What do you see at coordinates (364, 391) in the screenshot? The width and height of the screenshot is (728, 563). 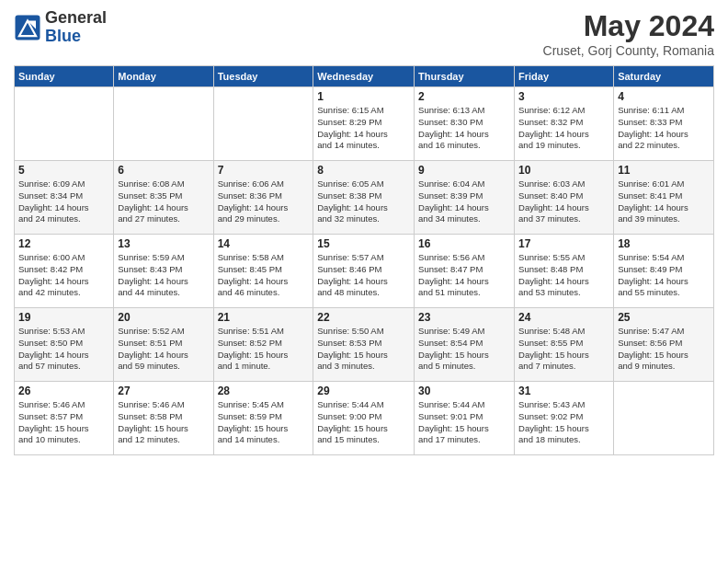 I see `day-number: 29` at bounding box center [364, 391].